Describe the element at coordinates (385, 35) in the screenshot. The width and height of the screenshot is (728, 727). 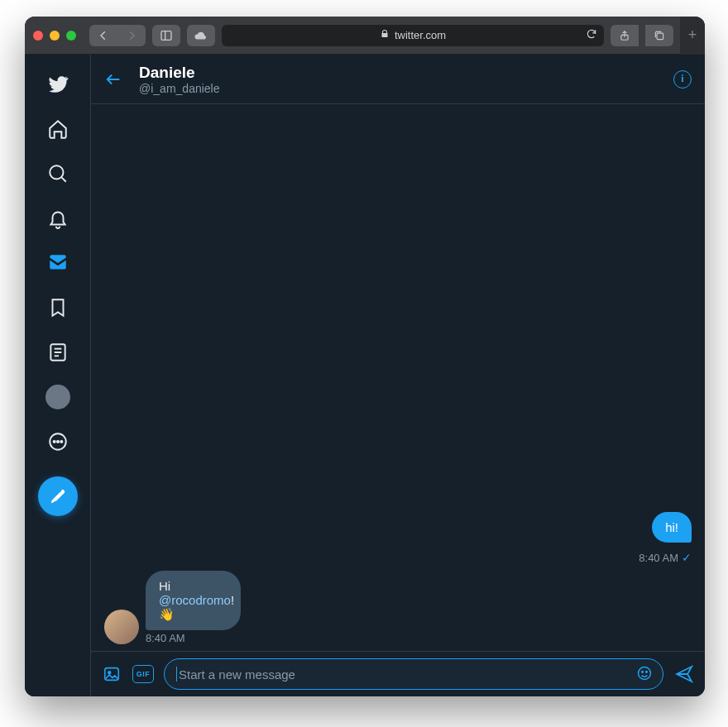
I see `lock-icon` at that location.